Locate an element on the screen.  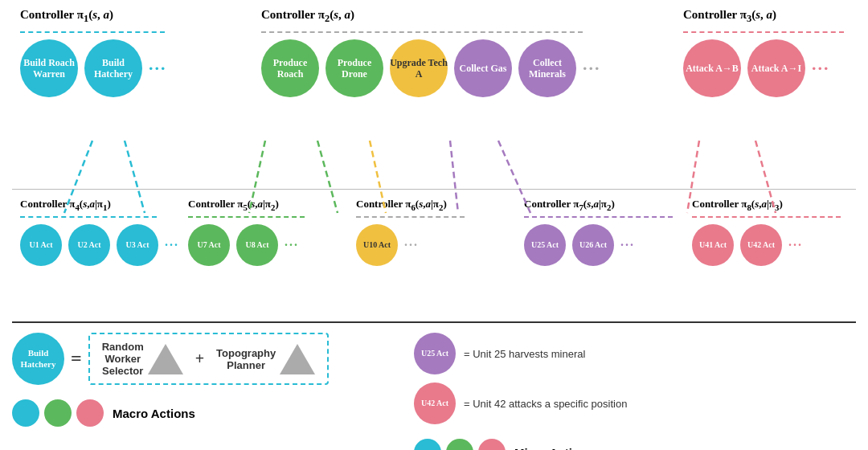
c2-dots: ··· is located at coordinates (592, 68).